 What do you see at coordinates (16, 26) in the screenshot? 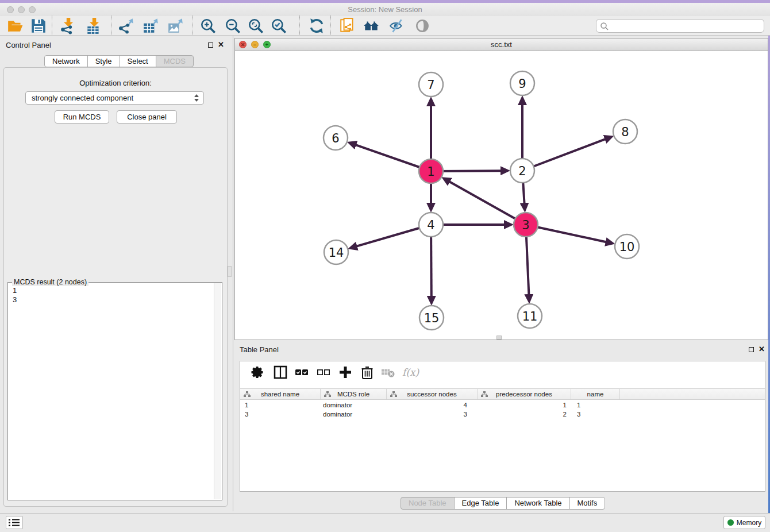
I see `open-folder-icon` at bounding box center [16, 26].